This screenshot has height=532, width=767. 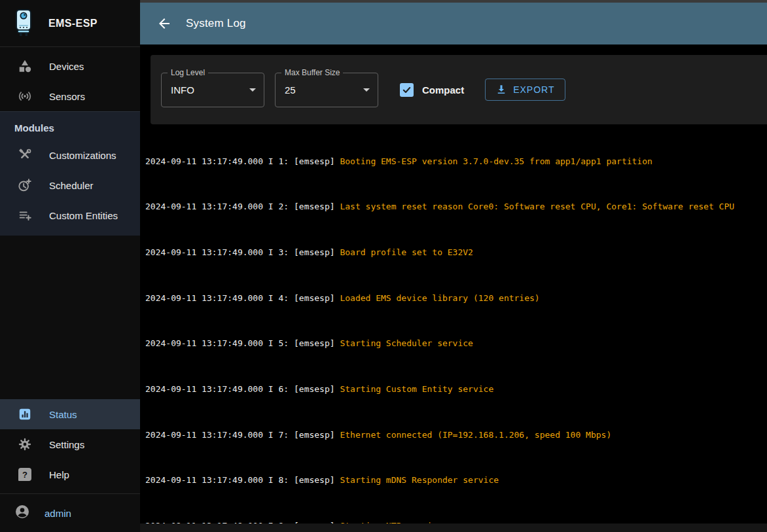 What do you see at coordinates (312, 73) in the screenshot?
I see `max-buffer-label: Max Buffer Size` at bounding box center [312, 73].